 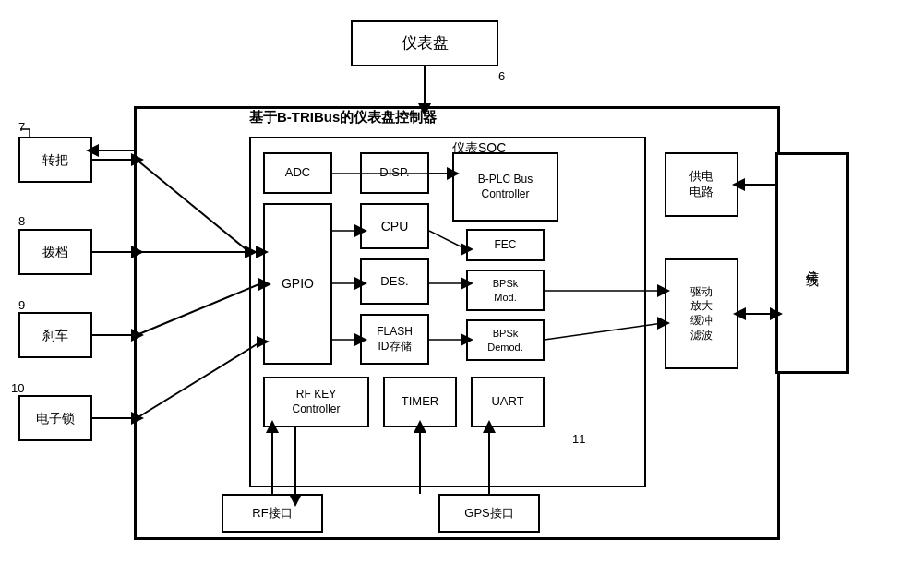 What do you see at coordinates (506, 246) in the screenshot?
I see `fec-label: FEC` at bounding box center [506, 246].